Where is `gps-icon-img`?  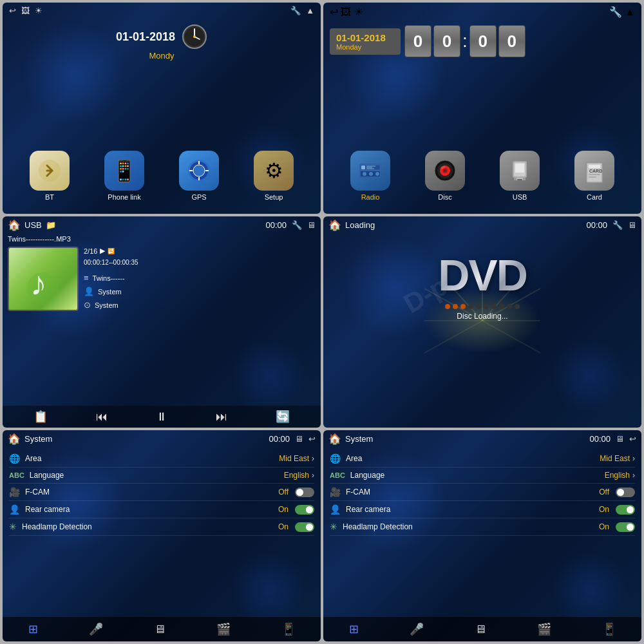
gps-icon-img is located at coordinates (199, 171).